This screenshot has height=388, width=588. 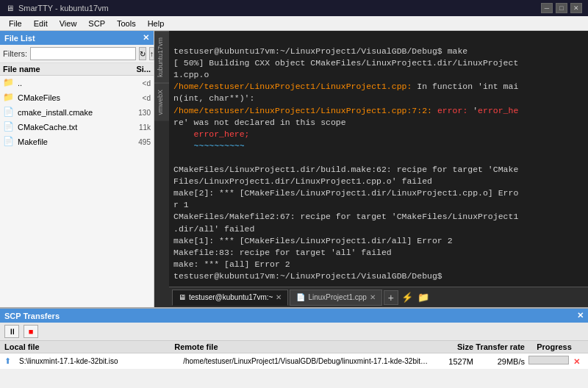 What do you see at coordinates (181, 204) in the screenshot?
I see `term-line-14: r 1` at bounding box center [181, 204].